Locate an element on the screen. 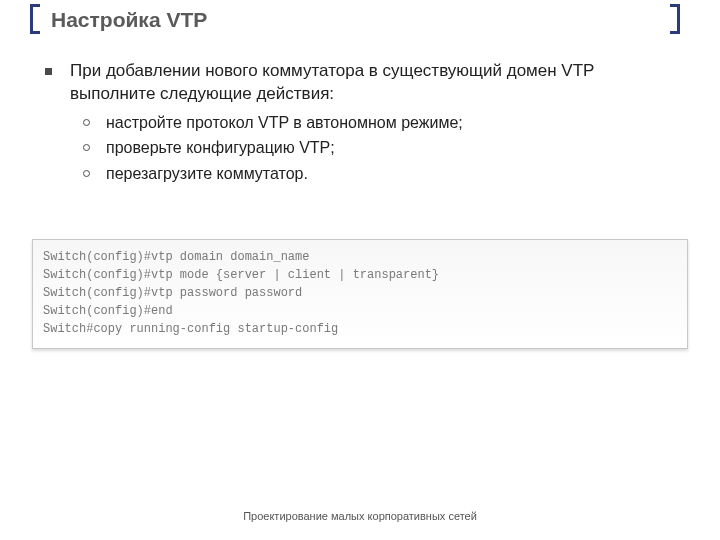 This screenshot has width=720, height=540. list-item: проверьте конфигурацию VTP; is located at coordinates (379, 148).